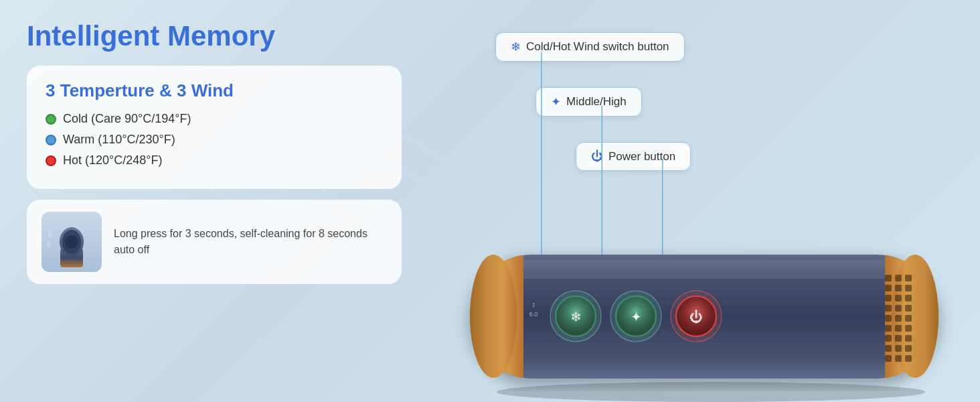  Describe the element at coordinates (598, 47) in the screenshot. I see `callout-cold-hot-label: Cold/Hot Wind switch button` at that location.